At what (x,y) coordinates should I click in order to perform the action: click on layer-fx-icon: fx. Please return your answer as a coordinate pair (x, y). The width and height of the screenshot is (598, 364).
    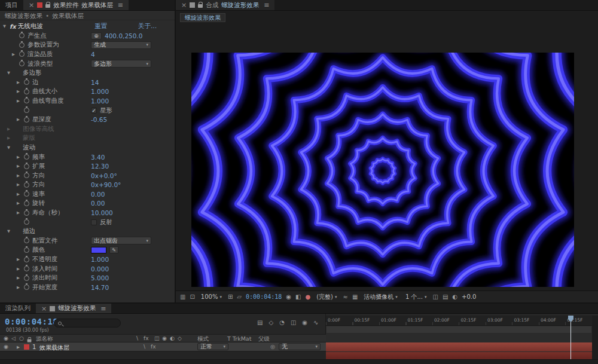
    Looking at the image, I should click on (153, 347).